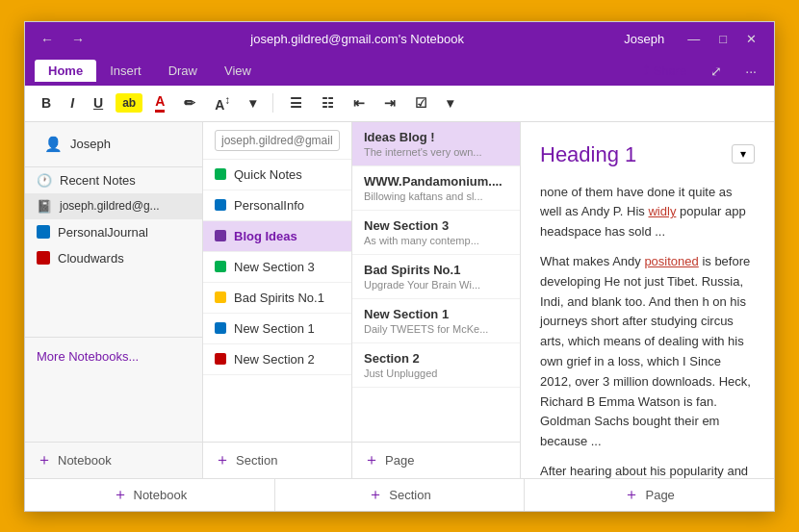  What do you see at coordinates (114, 206) in the screenshot?
I see `sidebar-item-notebook-active: 📓 joseph.gildred@g...` at bounding box center [114, 206].